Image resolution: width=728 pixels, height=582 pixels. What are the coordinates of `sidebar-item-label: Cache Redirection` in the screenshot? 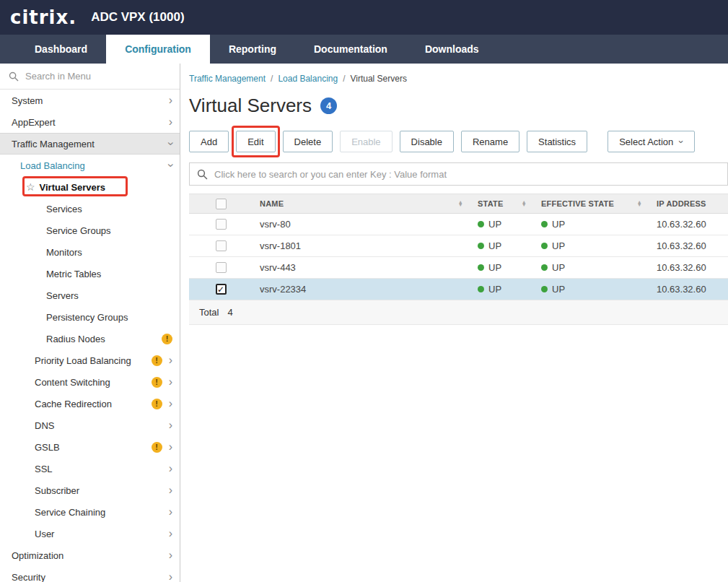 It's located at (74, 404).